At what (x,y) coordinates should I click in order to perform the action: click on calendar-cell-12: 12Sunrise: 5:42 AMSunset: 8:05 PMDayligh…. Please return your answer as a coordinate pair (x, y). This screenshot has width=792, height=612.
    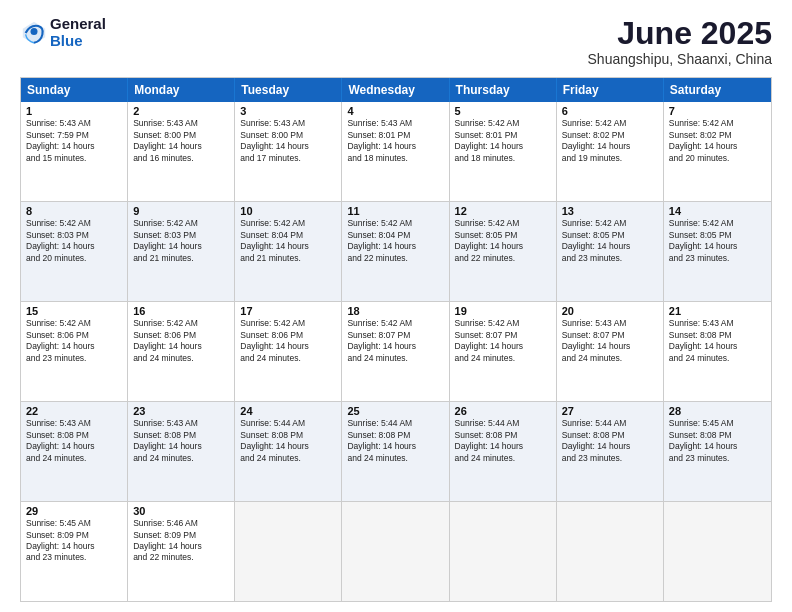
    Looking at the image, I should click on (504, 252).